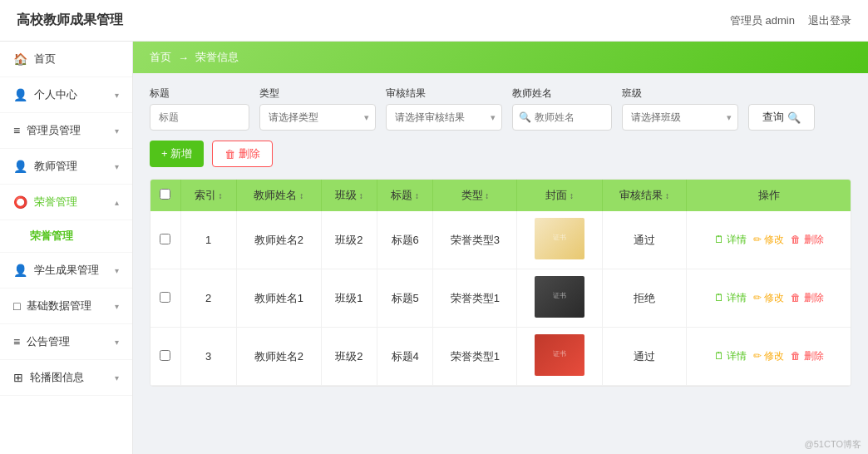 The width and height of the screenshot is (868, 454). What do you see at coordinates (406, 240) in the screenshot?
I see `row-title: 标题6` at bounding box center [406, 240].